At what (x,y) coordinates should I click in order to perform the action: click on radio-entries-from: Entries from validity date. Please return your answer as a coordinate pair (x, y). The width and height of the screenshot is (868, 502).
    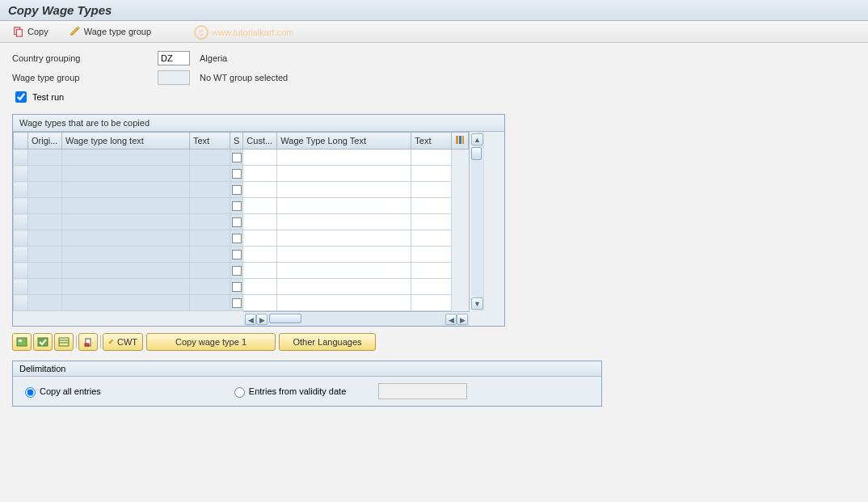
    Looking at the image, I should click on (288, 391).